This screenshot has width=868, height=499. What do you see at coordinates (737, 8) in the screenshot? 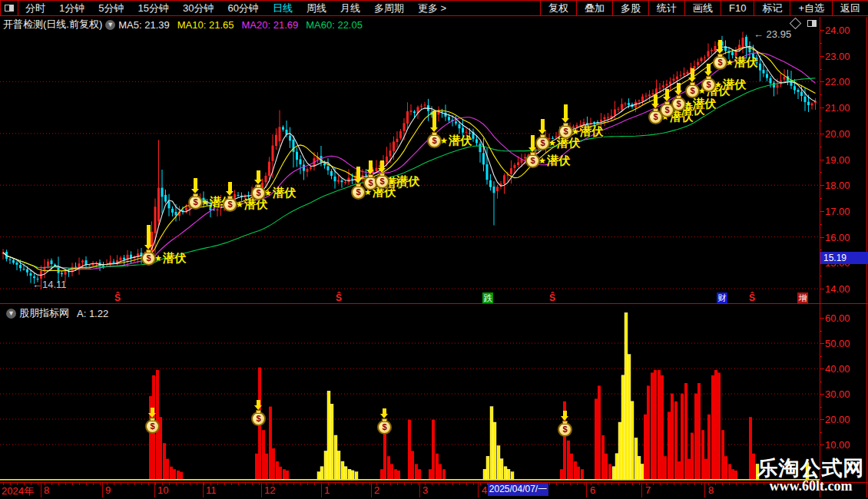
I see `toolbar-button-f10: F10` at bounding box center [737, 8].